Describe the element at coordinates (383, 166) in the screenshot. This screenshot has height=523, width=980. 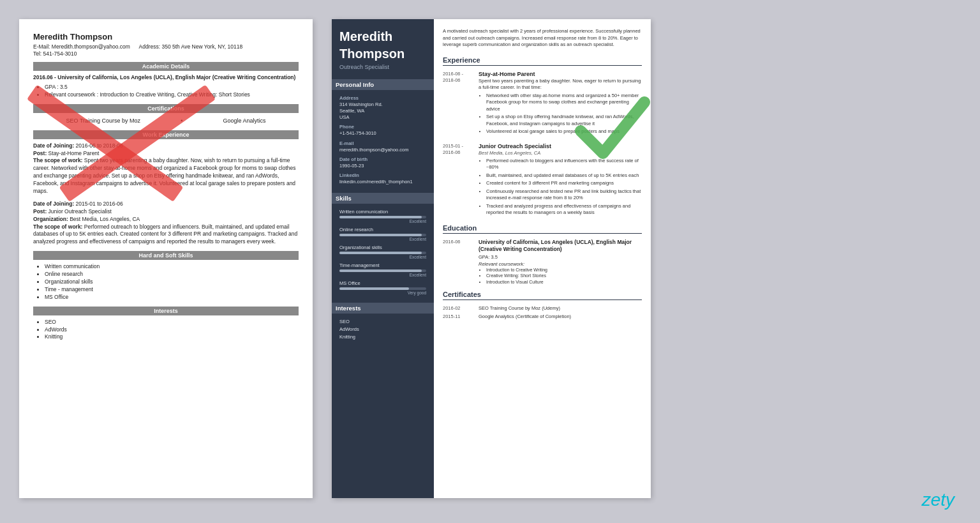
I see `good-dob: 1990-05-23` at that location.